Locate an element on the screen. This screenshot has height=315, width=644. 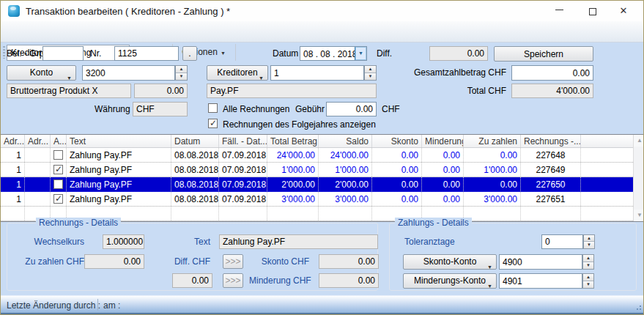
folgejahr-label: Rechnungen des Folgejahres anzeigen is located at coordinates (299, 125).